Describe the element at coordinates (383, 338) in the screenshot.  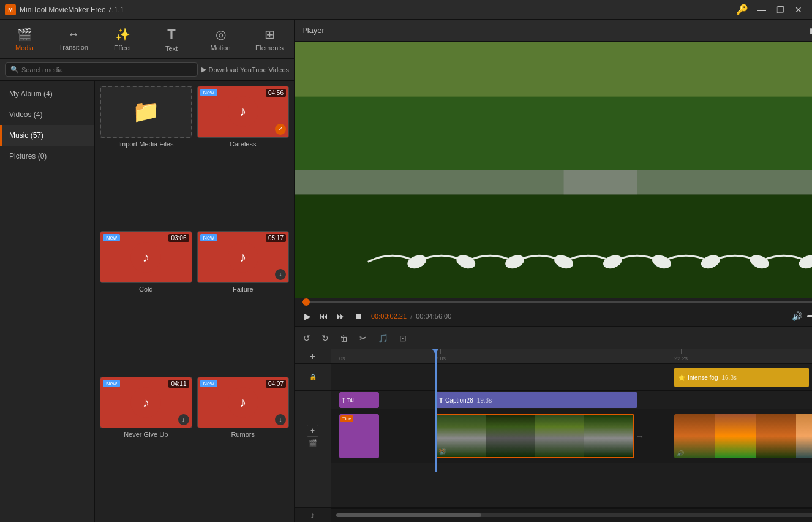
I see `audio-button: 🎵` at that location.